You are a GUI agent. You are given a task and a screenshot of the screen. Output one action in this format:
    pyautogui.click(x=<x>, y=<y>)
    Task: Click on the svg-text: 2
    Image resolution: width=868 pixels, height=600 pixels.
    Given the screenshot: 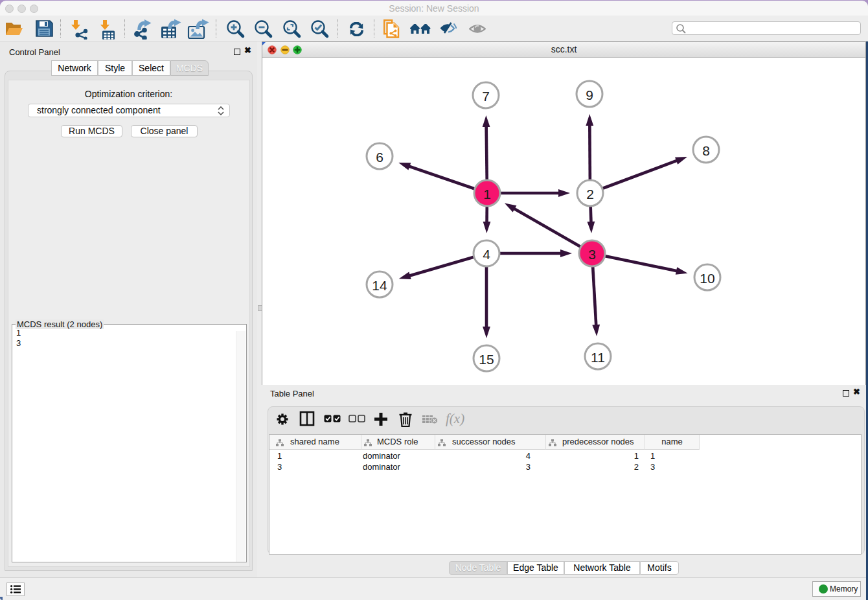 What is the action you would take?
    pyautogui.click(x=590, y=194)
    